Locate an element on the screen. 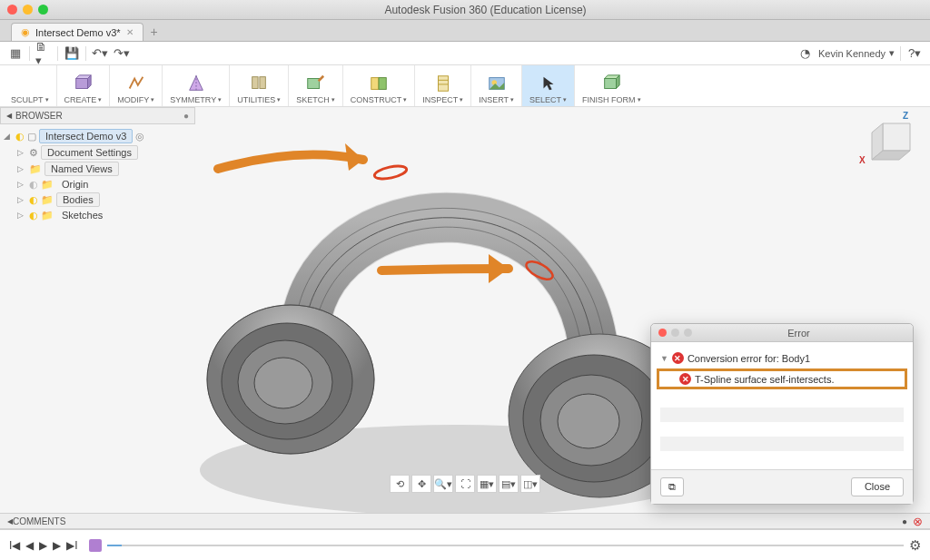 This screenshot has height=560, width=930. ribbon-finish-form: FINISH FORM is located at coordinates (612, 85).